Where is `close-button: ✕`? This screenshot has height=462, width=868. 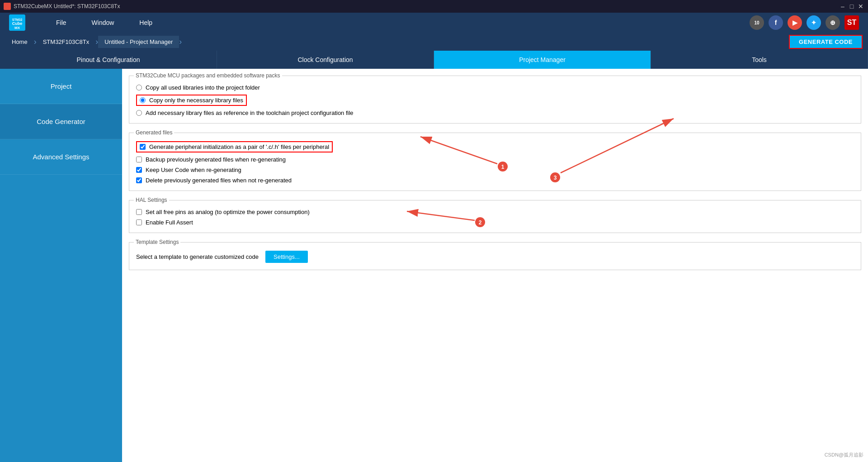
close-button: ✕ is located at coordinates (861, 6).